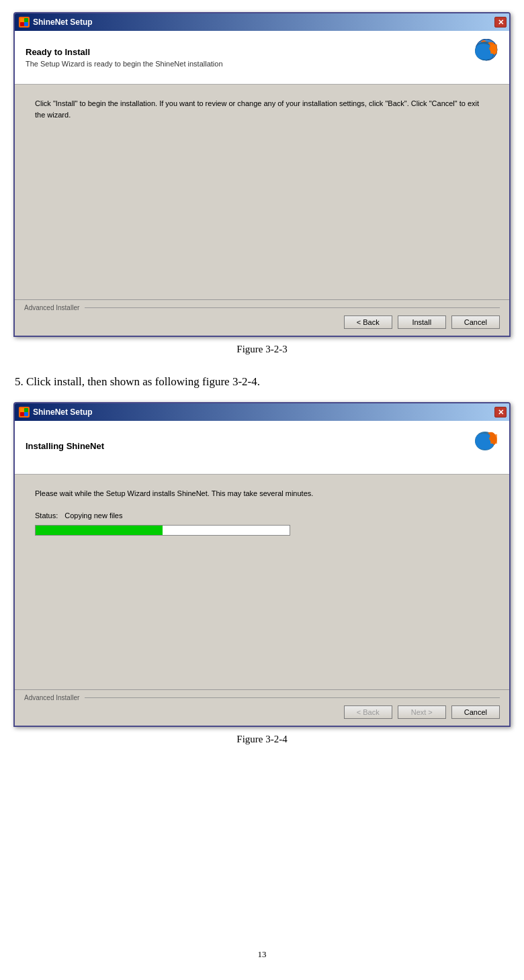  I want to click on progress-bar-fill, so click(99, 530).